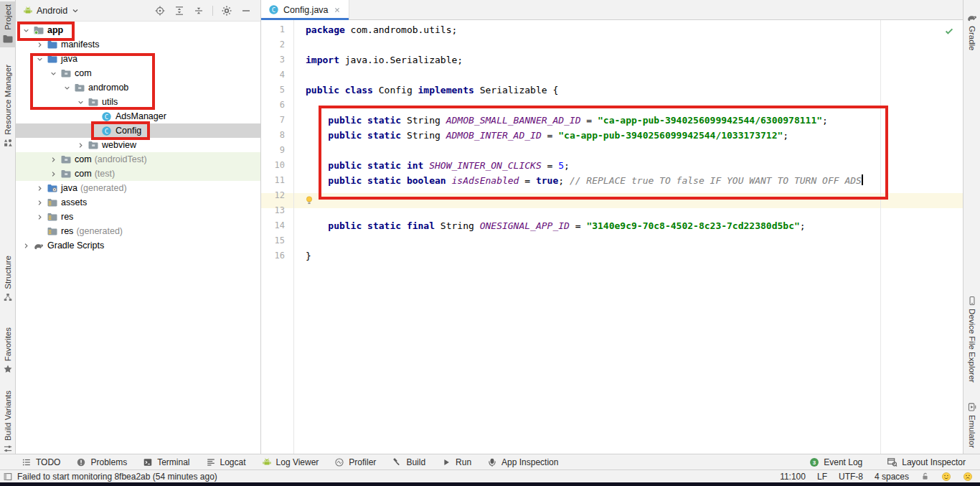 The width and height of the screenshot is (980, 486). Describe the element at coordinates (628, 121) in the screenshot. I see `code-line-7: public static String ADMOB_SMALL_BANNER_…` at that location.